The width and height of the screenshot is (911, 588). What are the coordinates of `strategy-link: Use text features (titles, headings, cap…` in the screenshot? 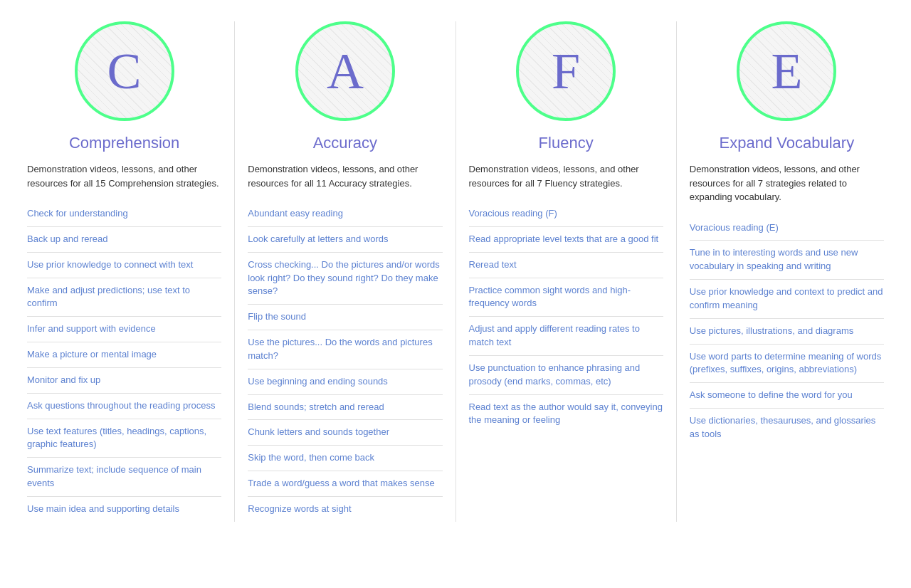 It's located at (124, 439).